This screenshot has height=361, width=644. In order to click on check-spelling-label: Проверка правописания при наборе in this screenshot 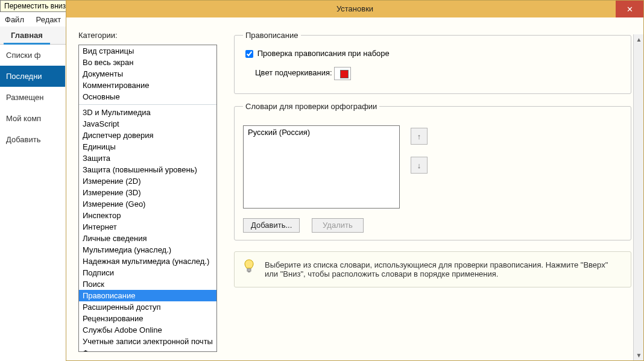, I will do `click(323, 53)`.